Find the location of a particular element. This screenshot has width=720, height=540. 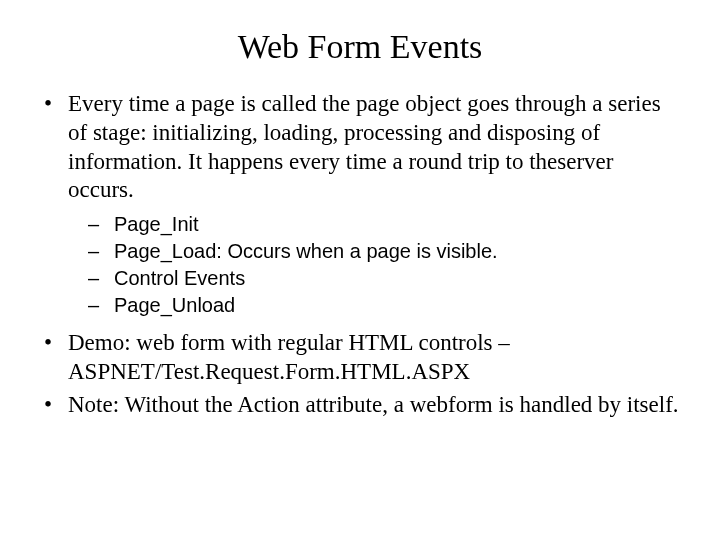

bullet-item: • Demo: web form with regular HTML contr… is located at coordinates (360, 358).